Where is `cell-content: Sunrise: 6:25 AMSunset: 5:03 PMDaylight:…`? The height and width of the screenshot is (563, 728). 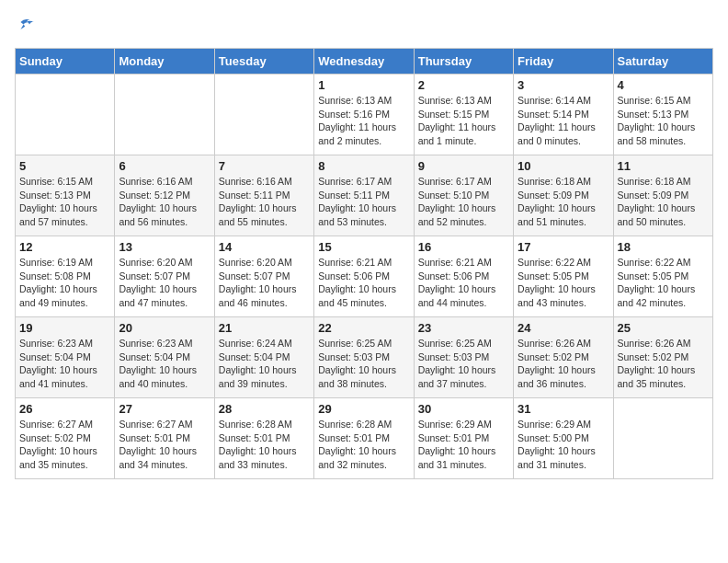
cell-content: Sunrise: 6:25 AMSunset: 5:03 PMDaylight:… is located at coordinates (463, 364).